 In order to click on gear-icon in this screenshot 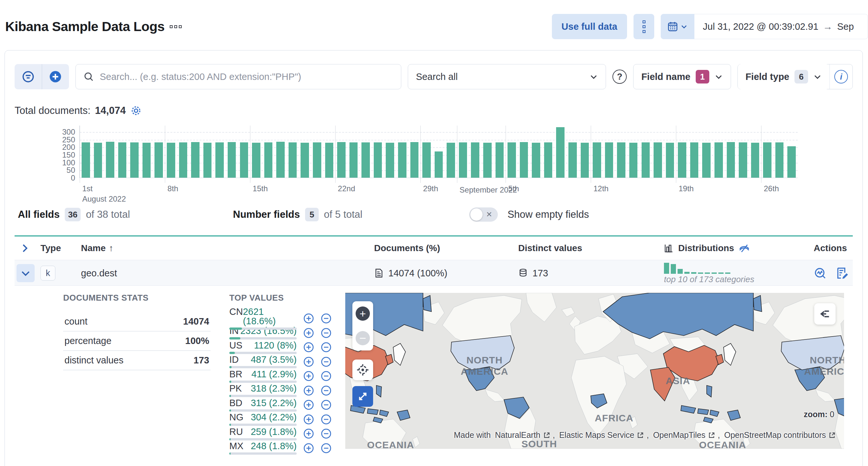, I will do `click(136, 110)`.